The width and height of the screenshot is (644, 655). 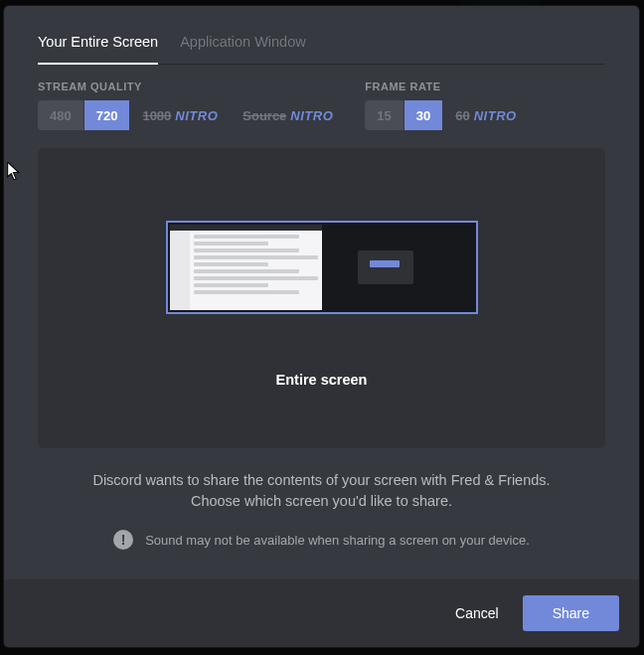 What do you see at coordinates (322, 491) in the screenshot?
I see `description-text: Discord wants to share the contents of y…` at bounding box center [322, 491].